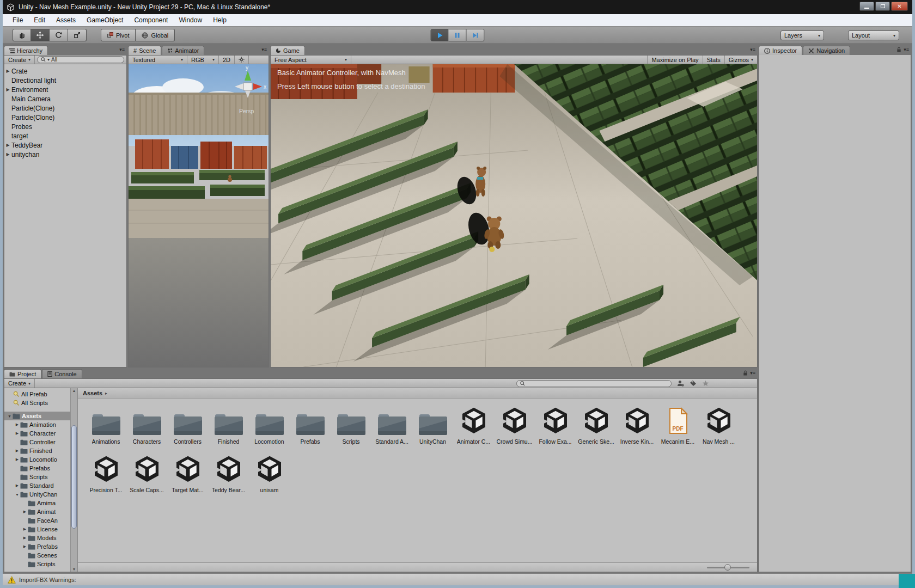 The height and width of the screenshot is (588, 915). What do you see at coordinates (26, 50) in the screenshot?
I see `tab-hierarchy: Hierarchy` at bounding box center [26, 50].